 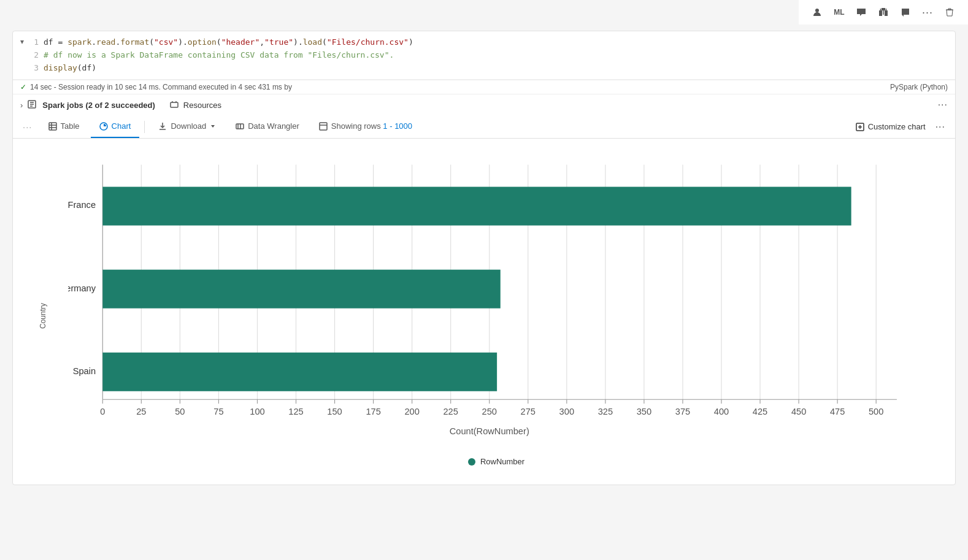 I want to click on chart-legend: RowNumber, so click(x=496, y=461).